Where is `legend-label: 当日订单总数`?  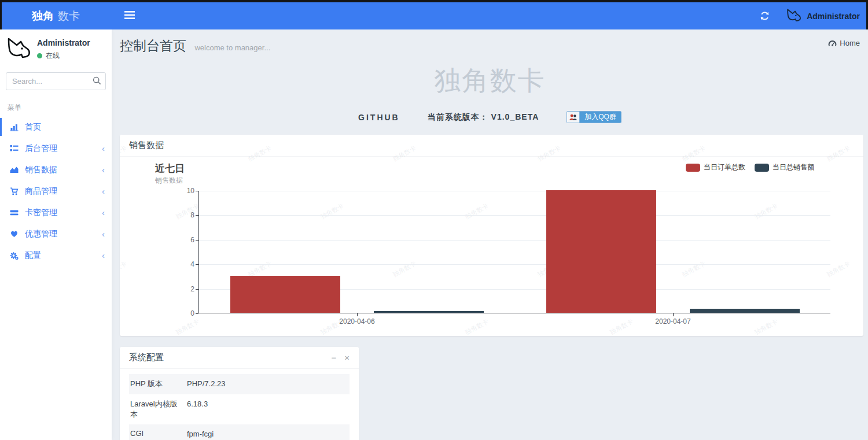
legend-label: 当日订单总数 is located at coordinates (724, 168).